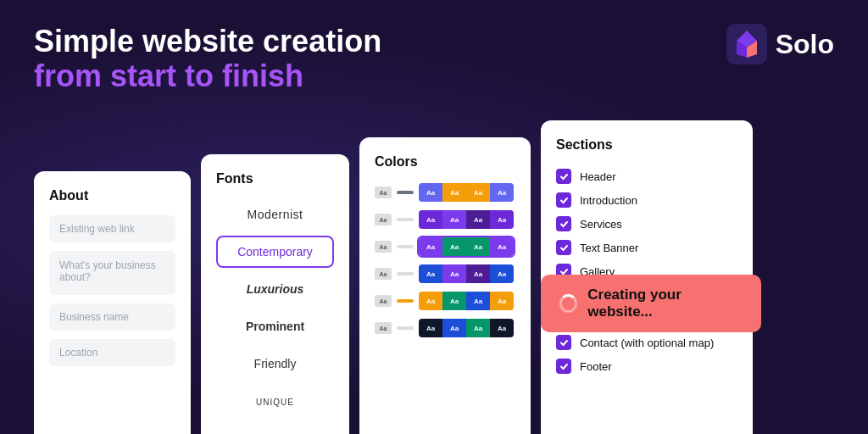  I want to click on solo-logo-icon, so click(747, 44).